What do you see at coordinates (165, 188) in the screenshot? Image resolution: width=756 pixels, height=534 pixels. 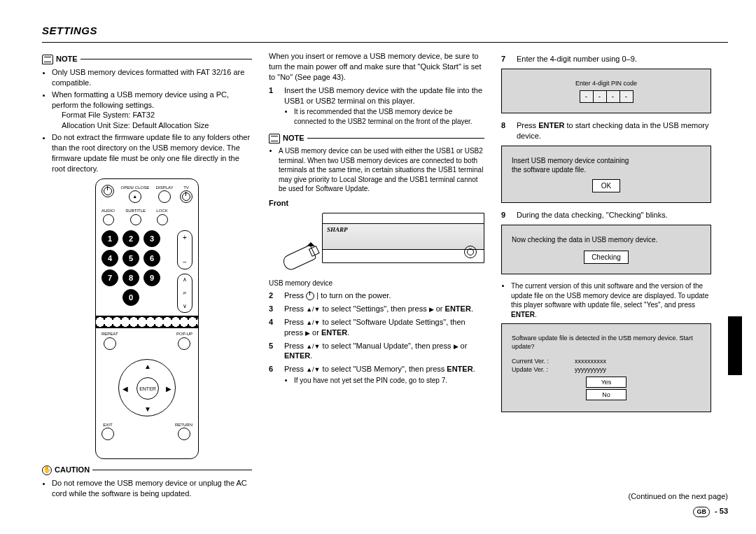 I see `display-label: DISPLAY` at bounding box center [165, 188].